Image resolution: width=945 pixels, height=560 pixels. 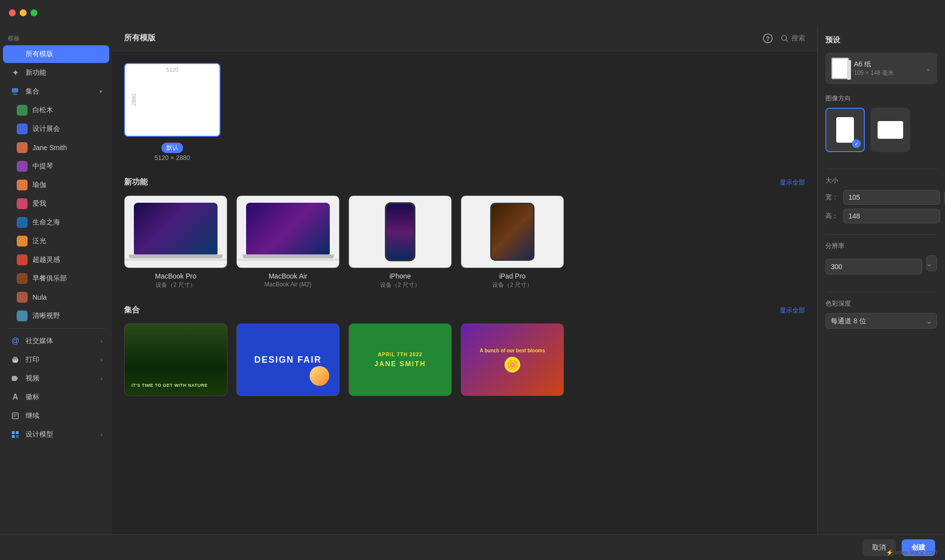 I want to click on sidebar-item-love-me: 爱我, so click(x=56, y=204).